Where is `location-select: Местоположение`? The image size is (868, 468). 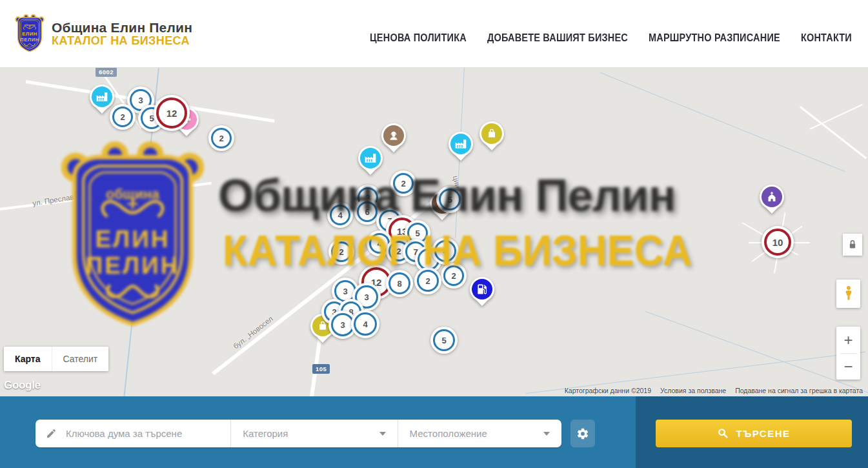 location-select: Местоположение is located at coordinates (479, 434).